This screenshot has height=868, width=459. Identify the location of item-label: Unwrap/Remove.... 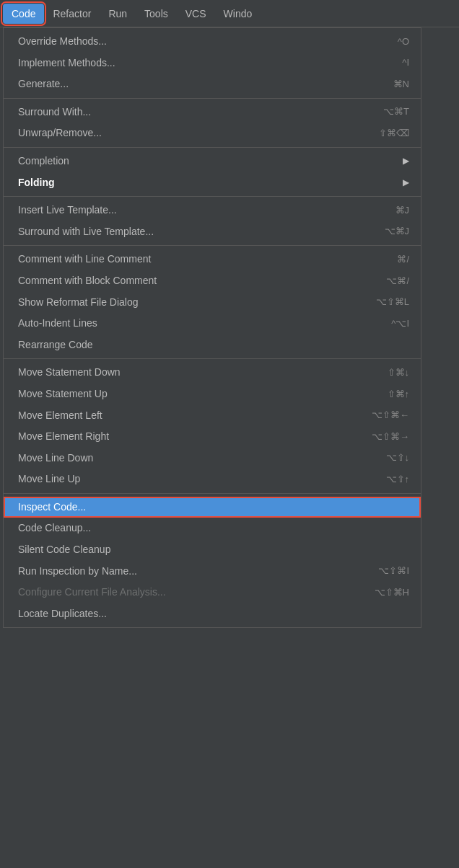
(187, 133).